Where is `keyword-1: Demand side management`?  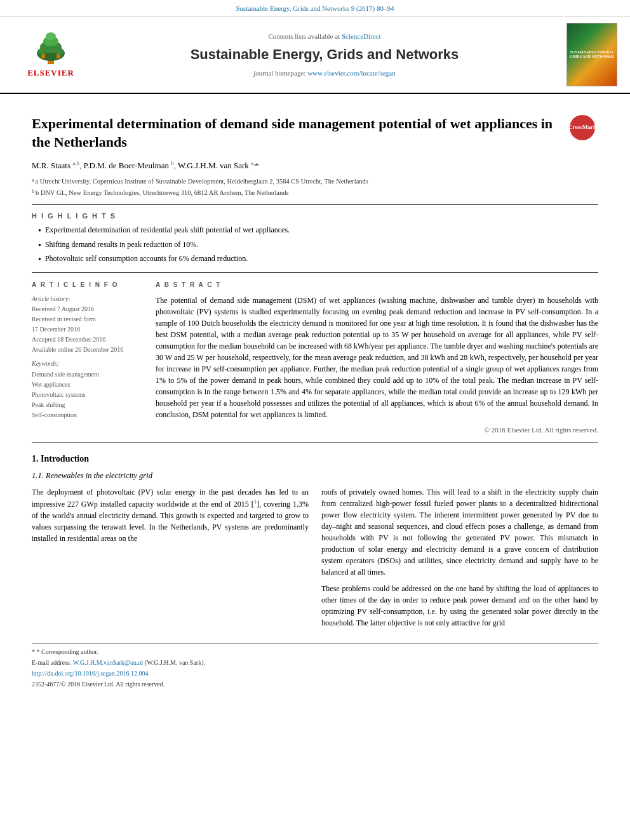
keyword-1: Demand side management is located at coordinates (88, 375).